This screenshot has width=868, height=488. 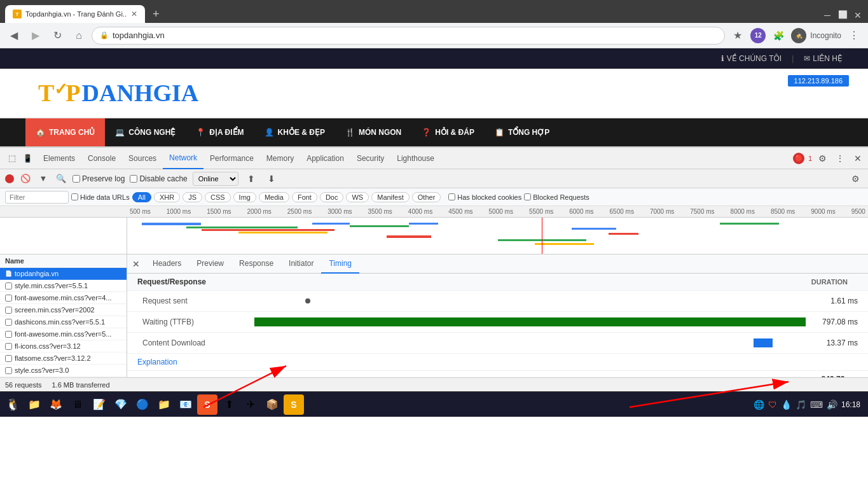 I want to click on search-btn: 🔍, so click(x=61, y=179).